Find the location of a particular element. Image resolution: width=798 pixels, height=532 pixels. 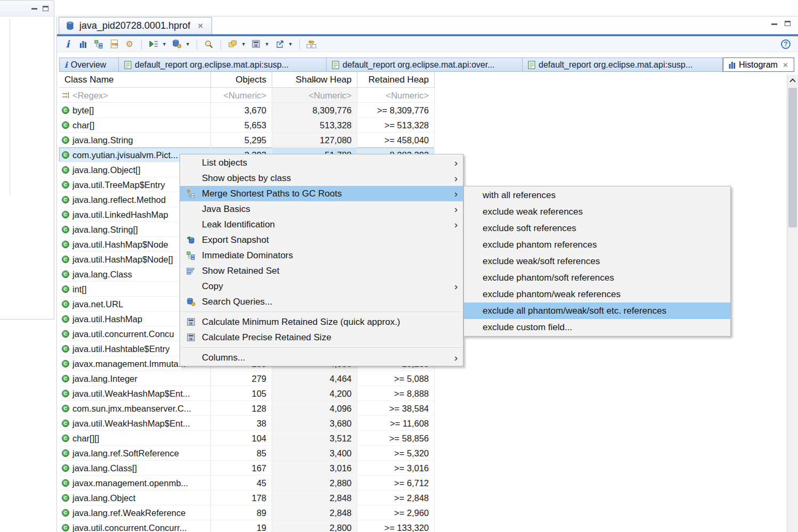

submenu-item-exclude-phantom: exclude phantom references is located at coordinates (597, 245).